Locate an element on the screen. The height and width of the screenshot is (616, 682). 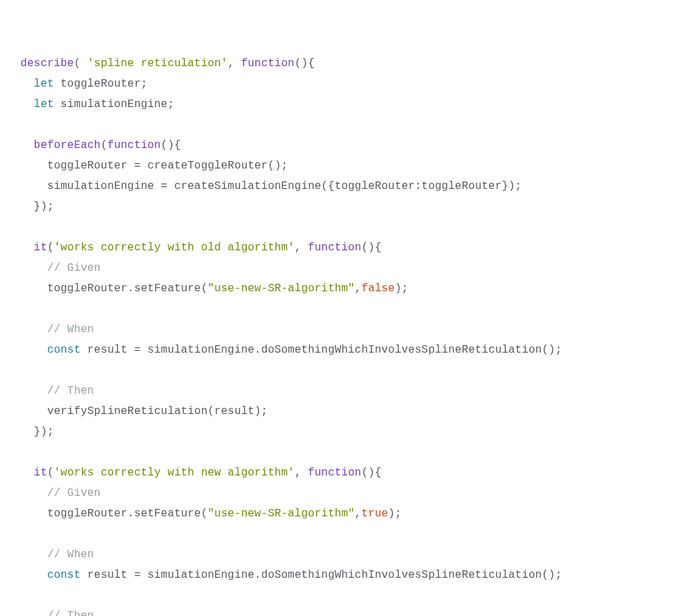
code-token: verifySplineReticulation(result); is located at coordinates (145, 411).